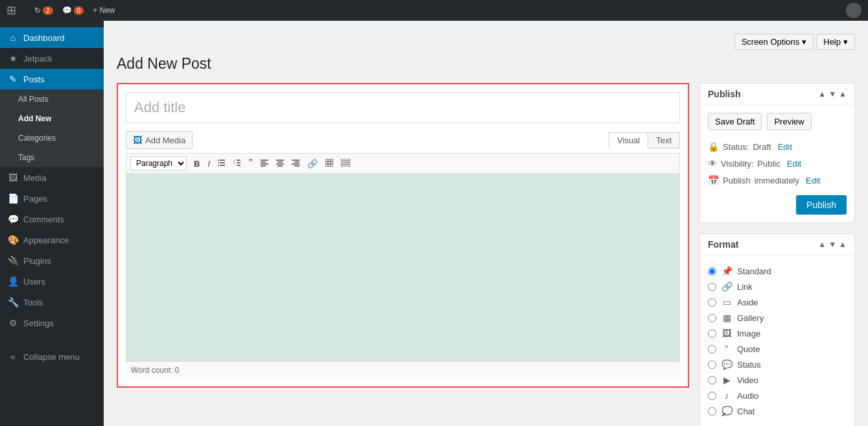 Image resolution: width=868 pixels, height=426 pixels. I want to click on format-radio-chat, so click(712, 411).